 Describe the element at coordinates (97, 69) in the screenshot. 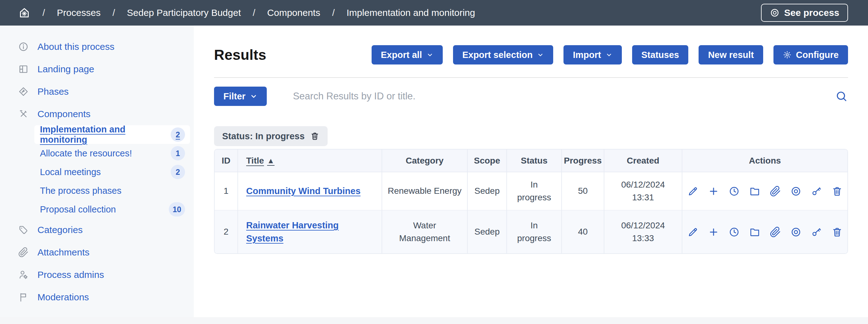

I see `sidebar-item-landing-page: Landing page` at that location.